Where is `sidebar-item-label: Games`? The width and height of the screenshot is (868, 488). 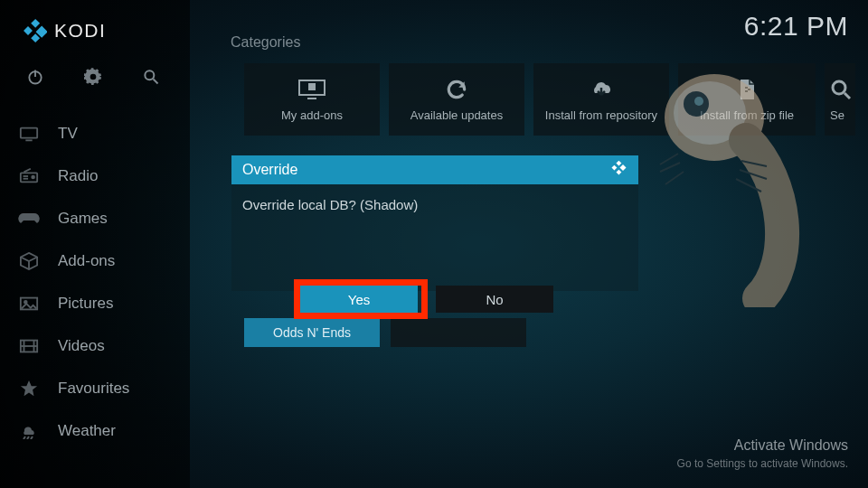
sidebar-item-label: Games is located at coordinates (83, 219).